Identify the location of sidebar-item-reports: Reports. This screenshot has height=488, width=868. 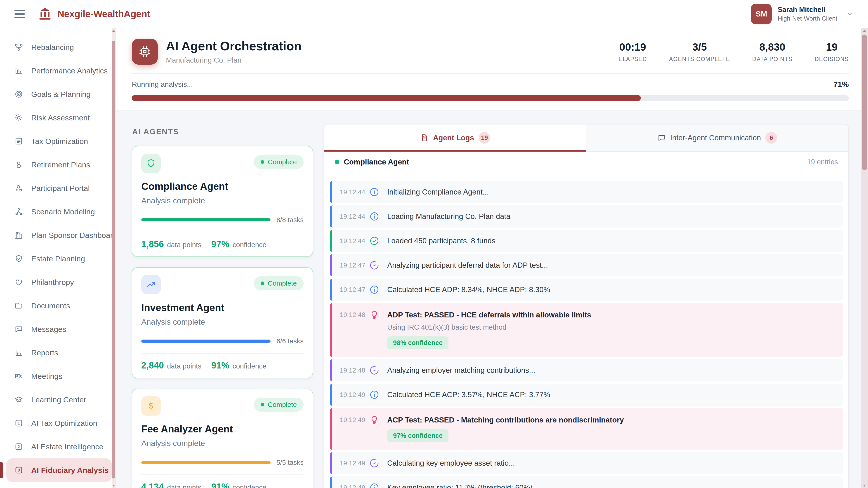
(58, 353).